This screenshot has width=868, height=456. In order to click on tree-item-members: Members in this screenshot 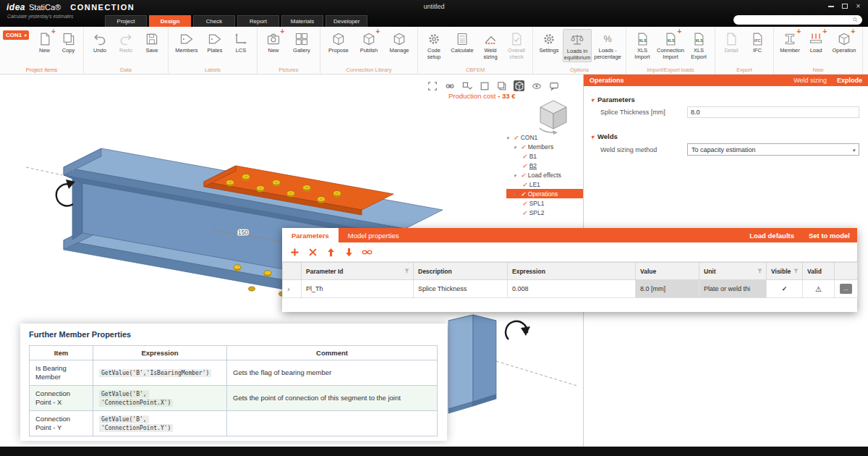, I will do `click(545, 146)`.